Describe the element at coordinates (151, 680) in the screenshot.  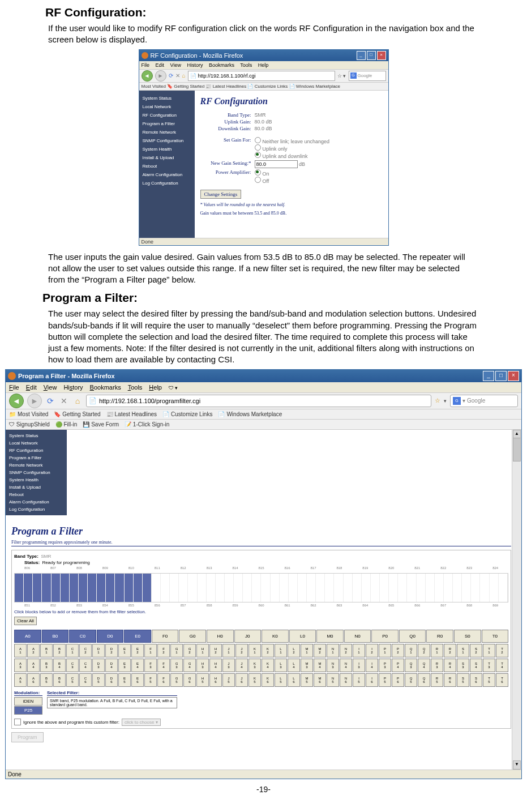
I see `subband-button-f5: F5` at that location.